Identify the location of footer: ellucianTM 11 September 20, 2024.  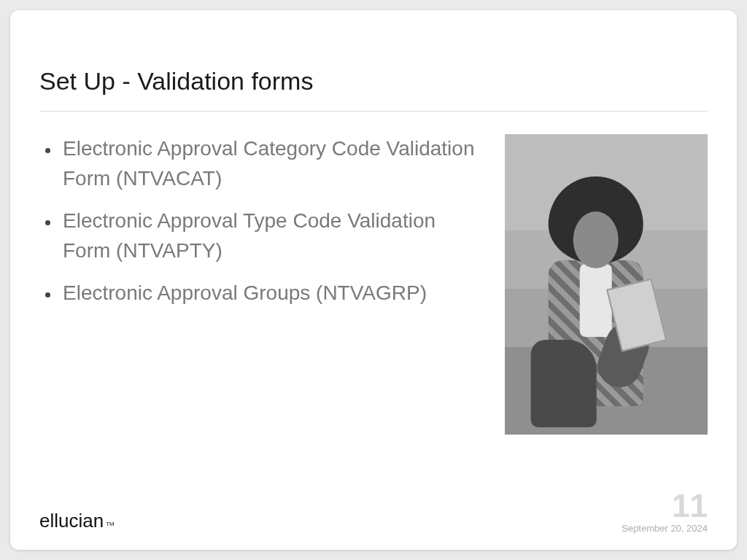
(374, 512).